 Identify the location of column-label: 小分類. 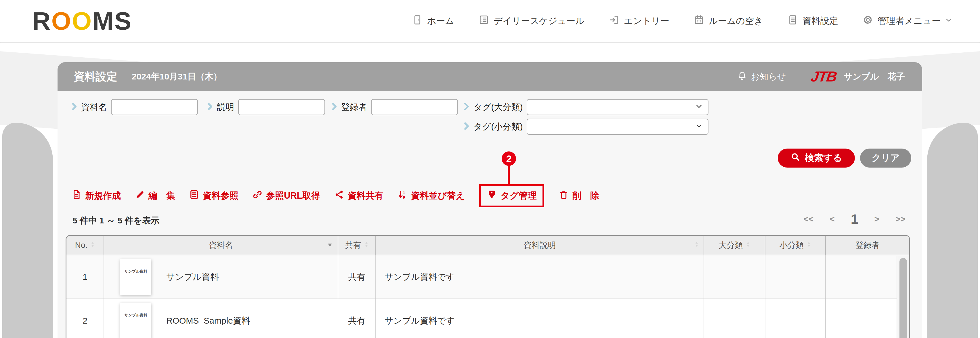
(792, 245).